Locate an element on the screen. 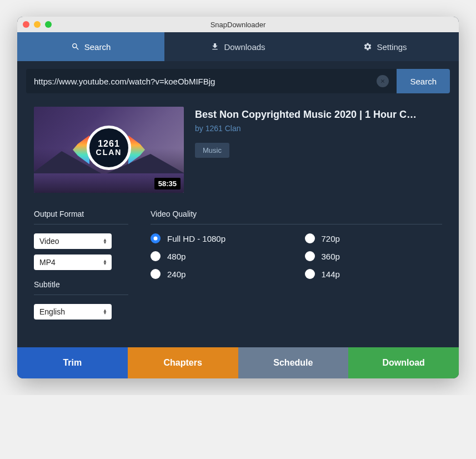 The image size is (476, 459). quality-label: 360p is located at coordinates (331, 257).